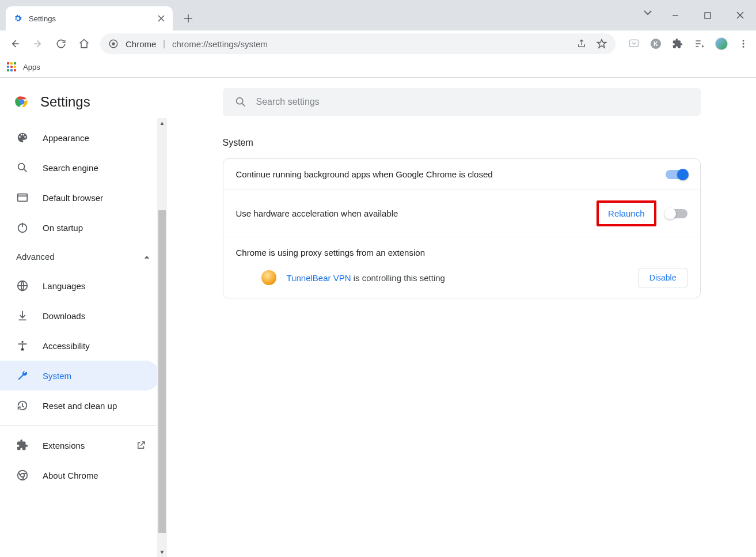 This screenshot has width=756, height=557. What do you see at coordinates (708, 15) in the screenshot?
I see `window-controls` at bounding box center [708, 15].